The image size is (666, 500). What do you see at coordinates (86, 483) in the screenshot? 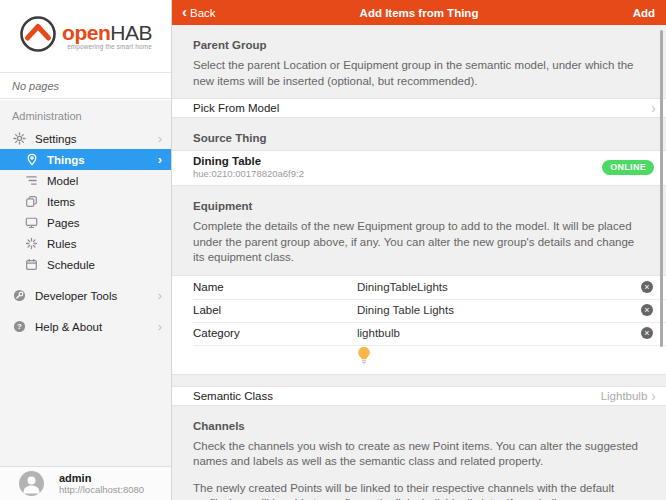
I see `user-account: admin http://localhost:8080` at bounding box center [86, 483].